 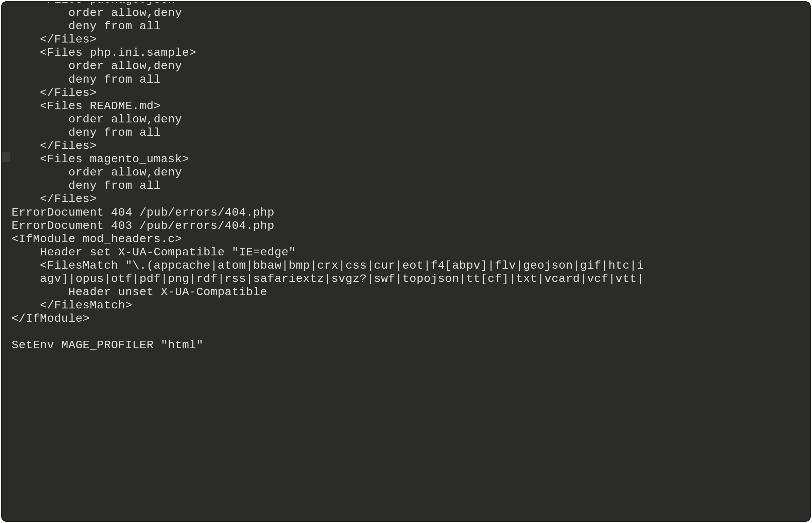 What do you see at coordinates (411, 332) in the screenshot?
I see `code-line` at bounding box center [411, 332].